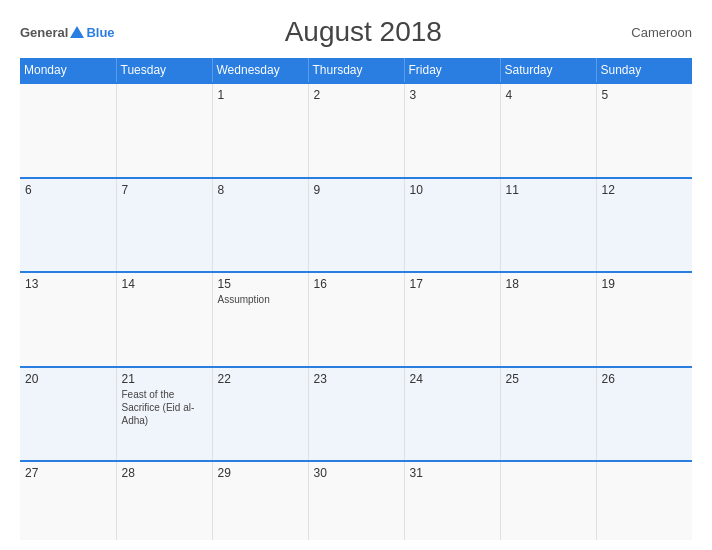 Image resolution: width=712 pixels, height=550 pixels. Describe the element at coordinates (260, 284) in the screenshot. I see `day-number: 15` at that location.